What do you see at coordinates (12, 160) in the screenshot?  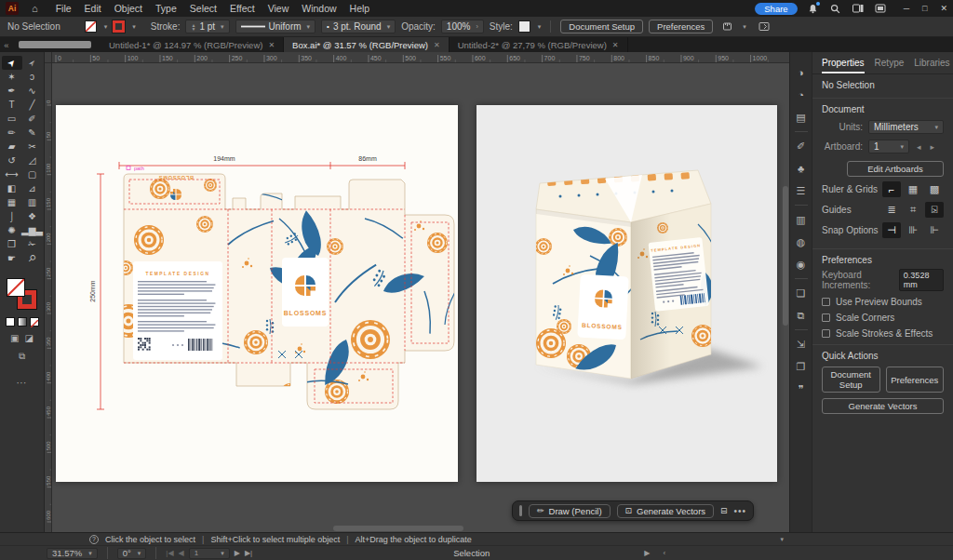 I see `tool-rotate: ↺` at bounding box center [12, 160].